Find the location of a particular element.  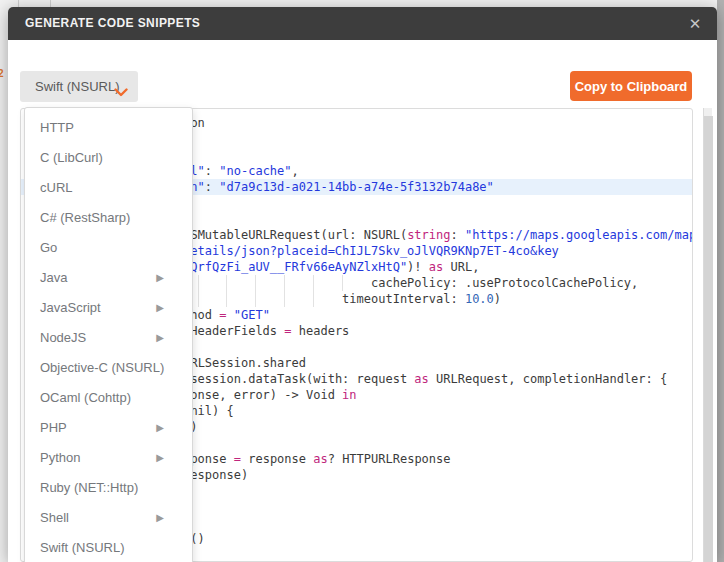

menu-item-javascript: JavaScript▶ is located at coordinates (108, 308).